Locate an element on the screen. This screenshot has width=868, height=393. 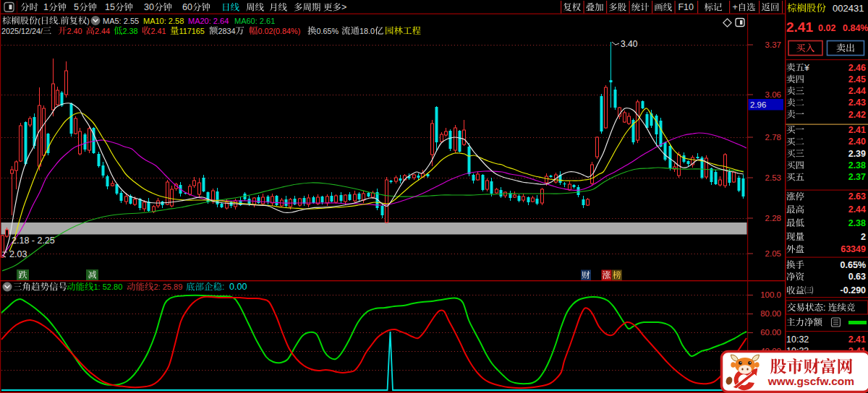
svg-text: 002431 is located at coordinates (848, 9).